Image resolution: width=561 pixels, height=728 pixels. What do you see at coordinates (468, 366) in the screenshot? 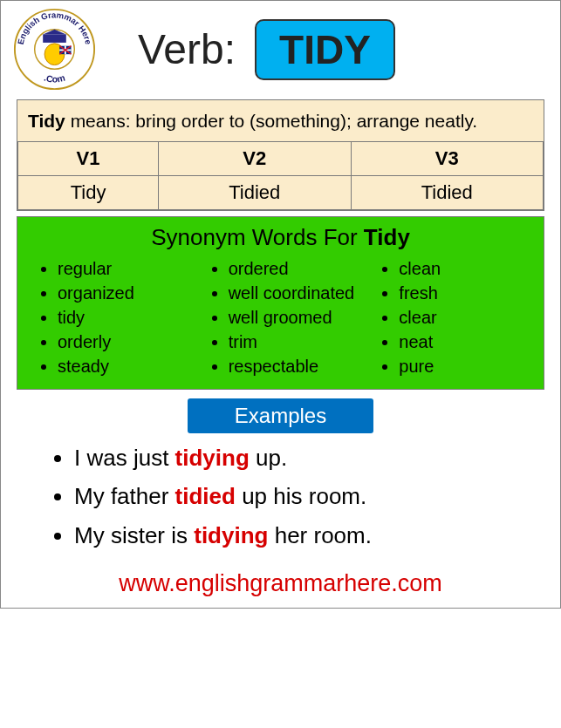
I see `list-item: pure` at bounding box center [468, 366].